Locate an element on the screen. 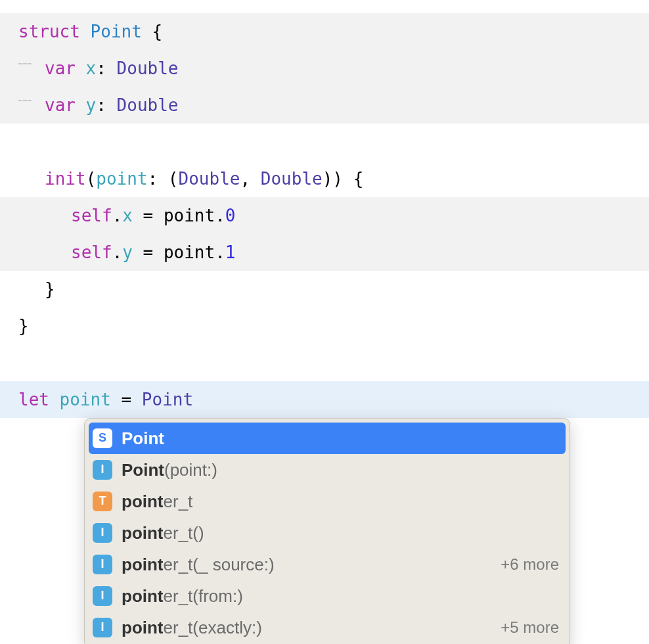 Image resolution: width=649 pixels, height=644 pixels. completion-label: pointer_t(from:) is located at coordinates (340, 596).